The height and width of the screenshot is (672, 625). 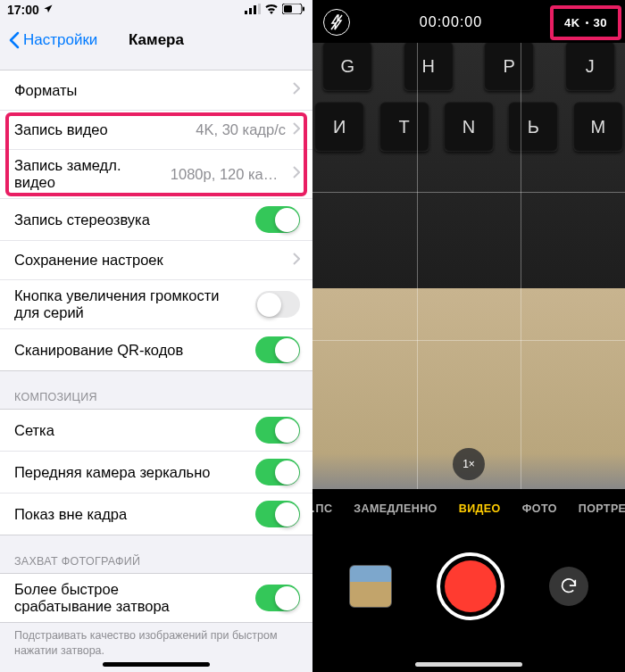 What do you see at coordinates (48, 10) in the screenshot?
I see `location-icon` at bounding box center [48, 10].